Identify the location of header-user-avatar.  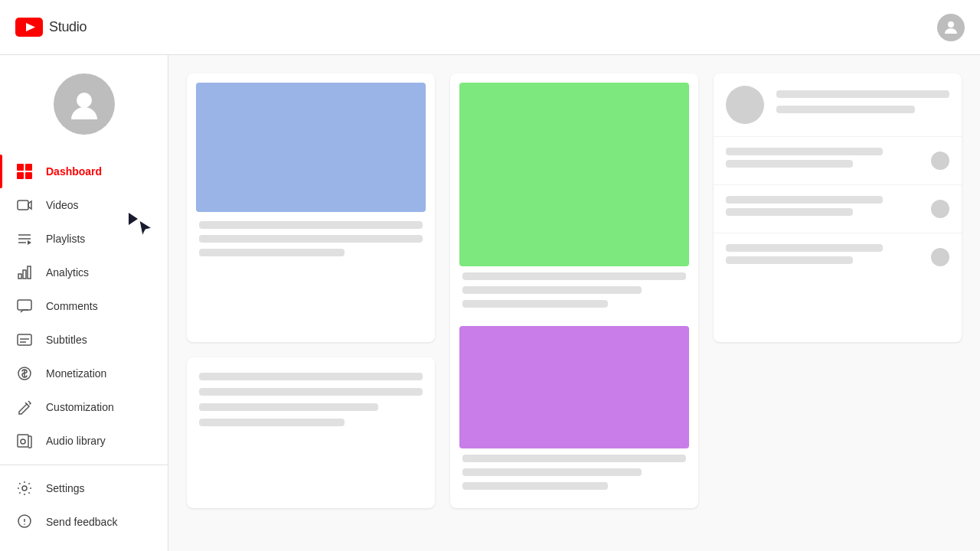
(951, 28).